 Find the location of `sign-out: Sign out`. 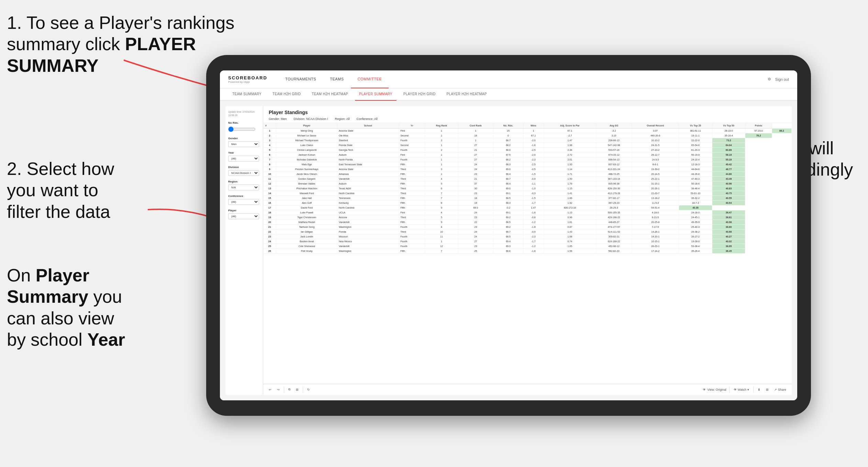

sign-out: Sign out is located at coordinates (782, 79).